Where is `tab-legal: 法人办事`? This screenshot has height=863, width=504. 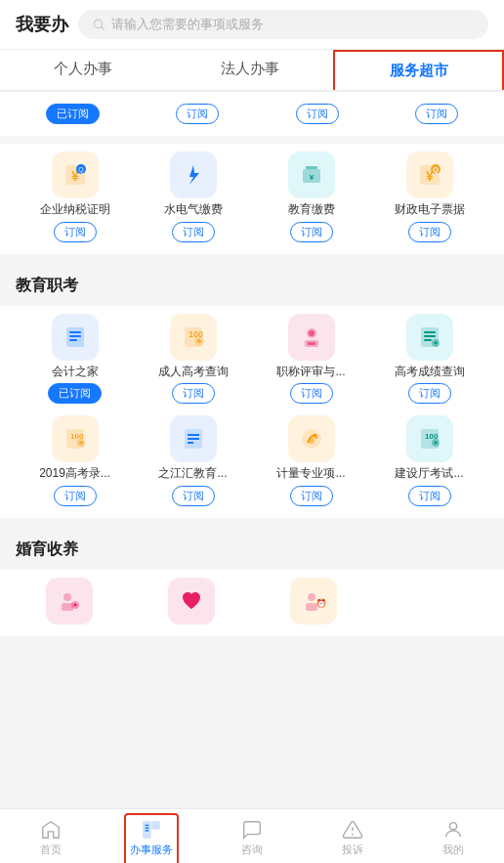
tab-legal: 法人办事 is located at coordinates (250, 70).